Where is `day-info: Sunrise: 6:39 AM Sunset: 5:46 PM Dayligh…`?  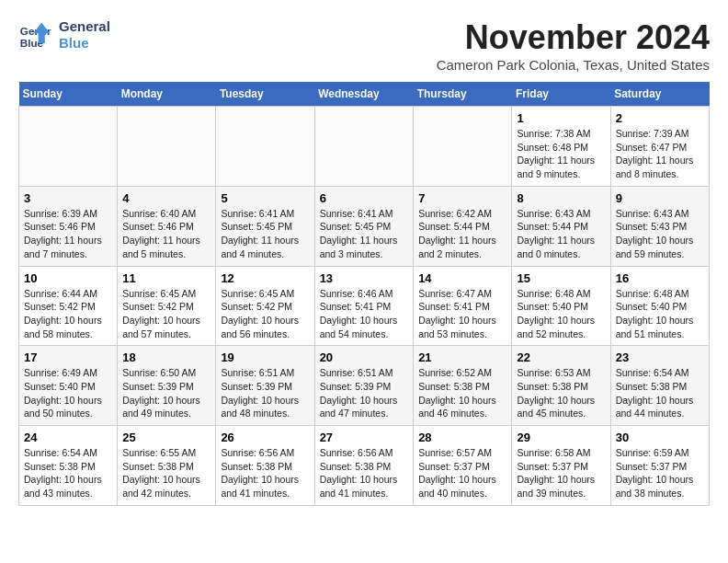
day-info: Sunrise: 6:39 AM Sunset: 5:46 PM Dayligh… is located at coordinates (68, 234).